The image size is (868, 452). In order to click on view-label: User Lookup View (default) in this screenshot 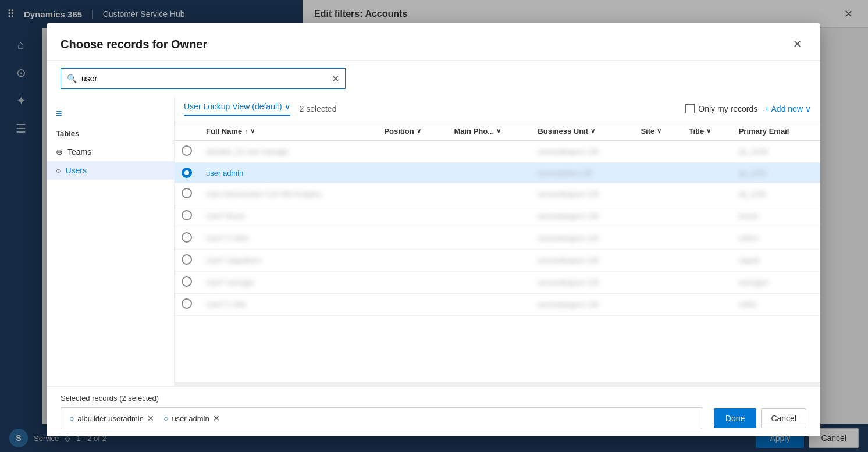, I will do `click(233, 106)`.